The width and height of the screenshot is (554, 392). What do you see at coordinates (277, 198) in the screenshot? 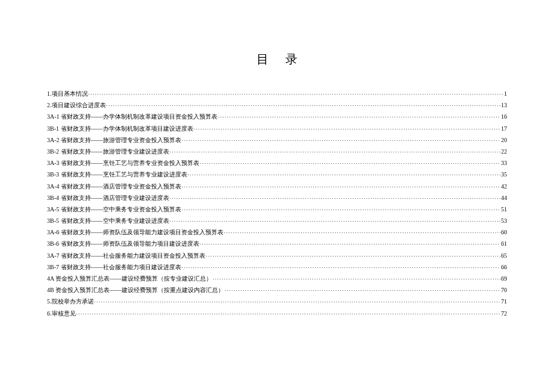
I see `toc-entry: 3B-4 省财政支持——酒店管理专业建设进度表44` at bounding box center [277, 198].